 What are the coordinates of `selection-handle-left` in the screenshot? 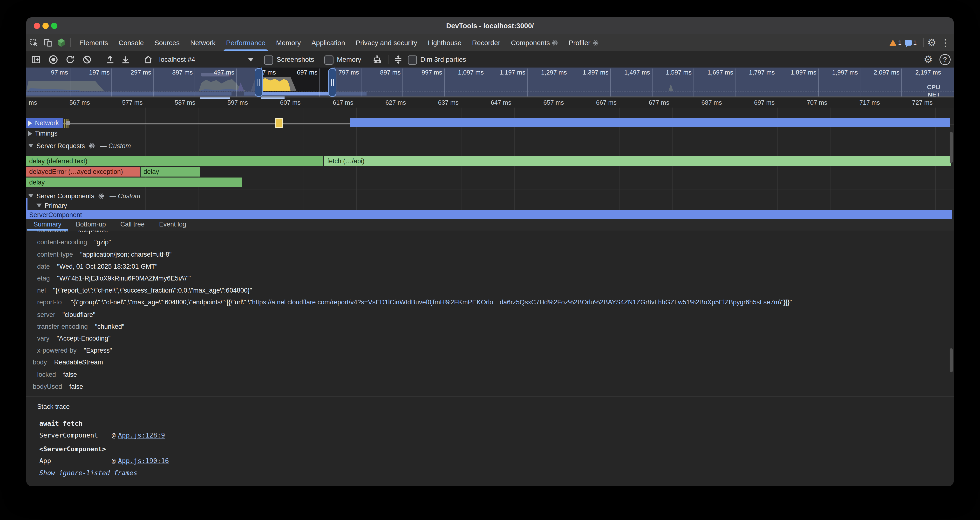 It's located at (259, 82).